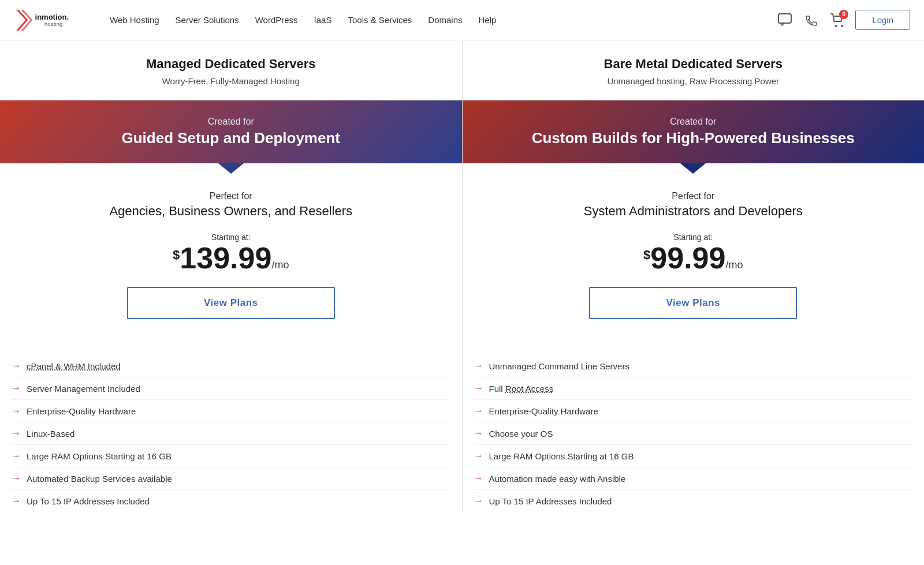  I want to click on managed-banner: Created for Guided Setup and Deployment, so click(231, 132).